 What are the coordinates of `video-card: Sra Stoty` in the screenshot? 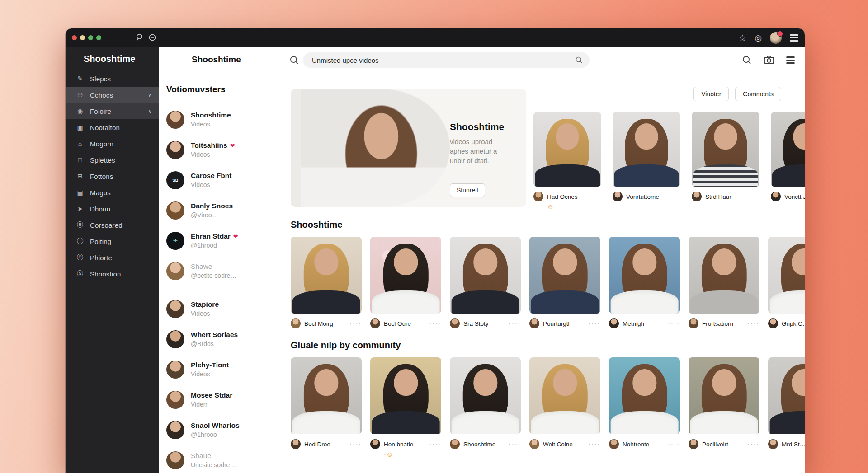 It's located at (486, 287).